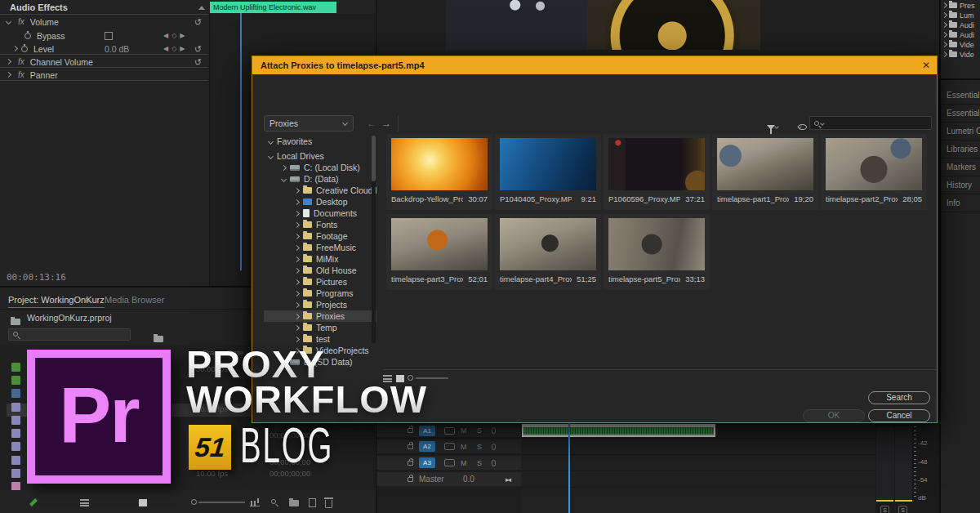 The image size is (980, 513). What do you see at coordinates (158, 339) in the screenshot?
I see `new-search-bin-icon` at bounding box center [158, 339].